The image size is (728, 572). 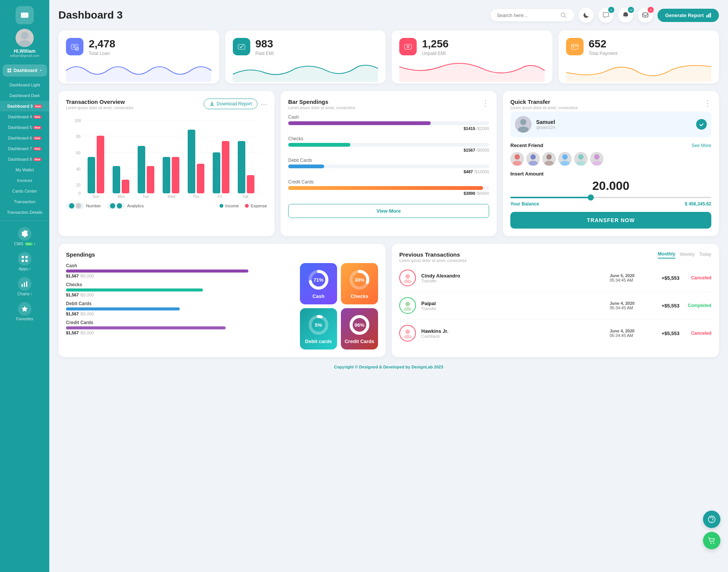 I want to click on tab-monthly: Monthly, so click(x=667, y=255).